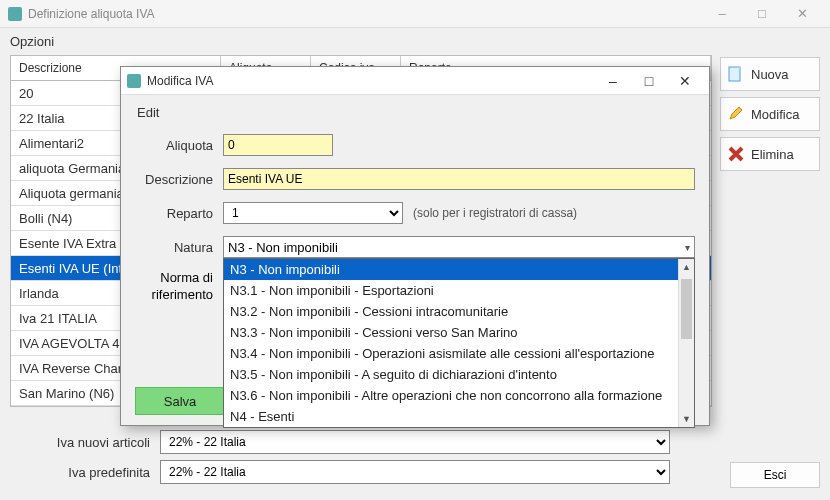  I want to click on iva-nuovi-select: 22% - 22 Italia, so click(415, 442).